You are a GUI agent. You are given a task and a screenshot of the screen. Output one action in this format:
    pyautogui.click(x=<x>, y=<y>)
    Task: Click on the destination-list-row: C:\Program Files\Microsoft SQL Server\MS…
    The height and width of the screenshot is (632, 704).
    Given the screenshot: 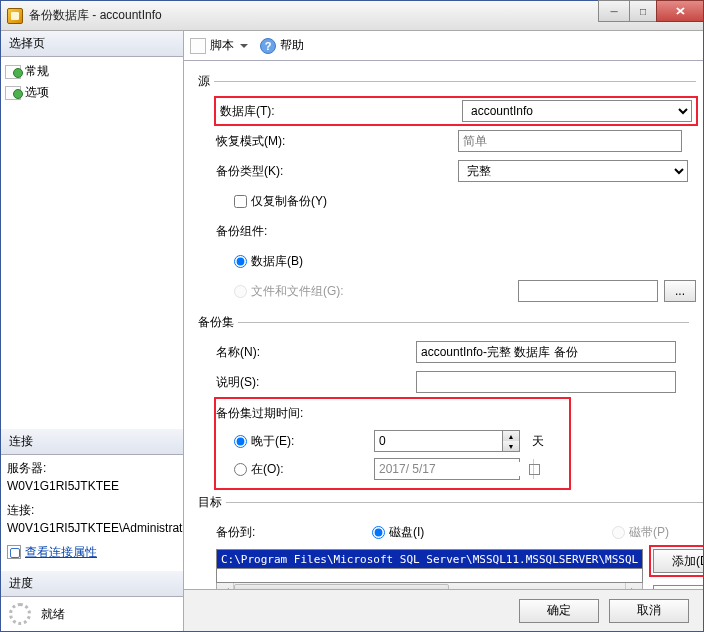 What is the action you would take?
    pyautogui.click(x=460, y=569)
    